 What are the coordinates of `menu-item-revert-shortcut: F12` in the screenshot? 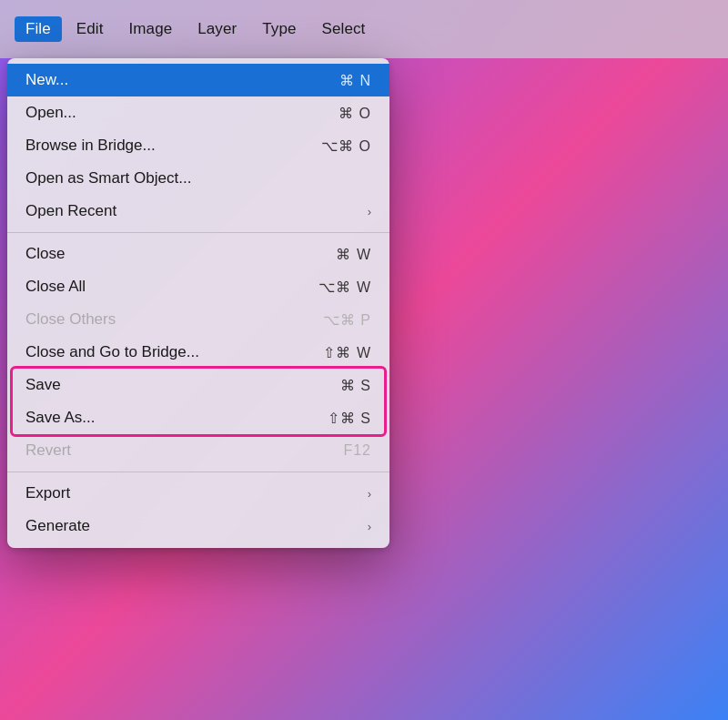 It's located at (357, 451).